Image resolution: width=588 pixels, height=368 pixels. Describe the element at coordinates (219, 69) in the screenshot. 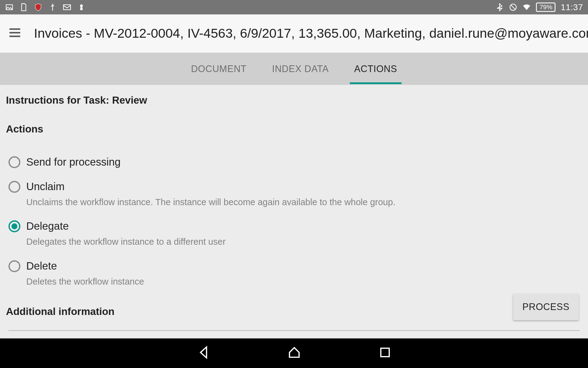

I see `tab-document: DOCUMENT` at that location.